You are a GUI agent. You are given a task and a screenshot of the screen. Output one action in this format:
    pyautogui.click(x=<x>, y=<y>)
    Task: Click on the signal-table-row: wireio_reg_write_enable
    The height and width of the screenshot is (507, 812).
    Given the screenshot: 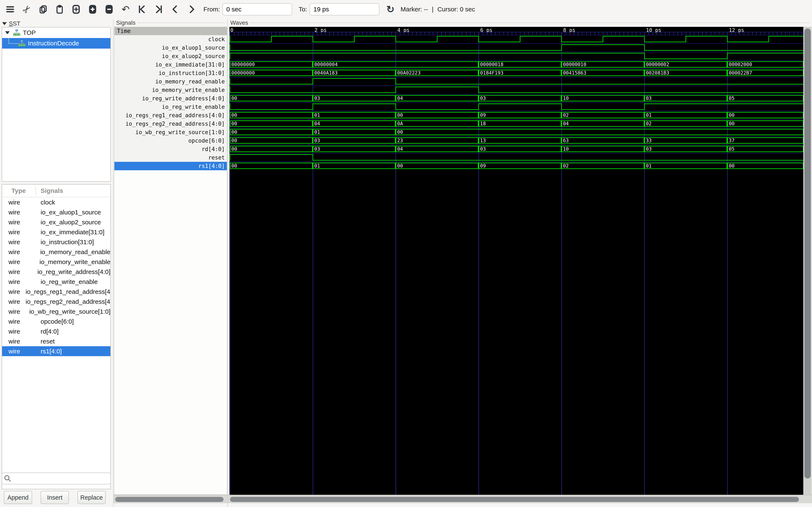 What is the action you would take?
    pyautogui.click(x=56, y=282)
    